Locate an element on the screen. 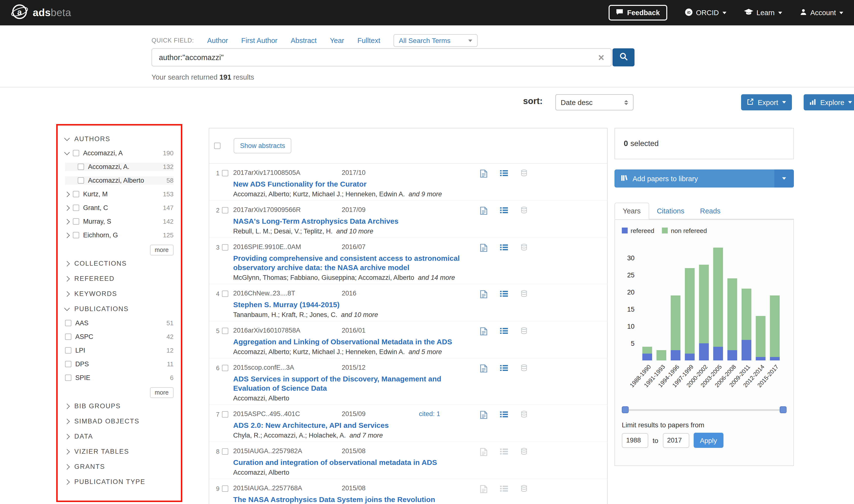  clear-search-icon: × is located at coordinates (601, 57).